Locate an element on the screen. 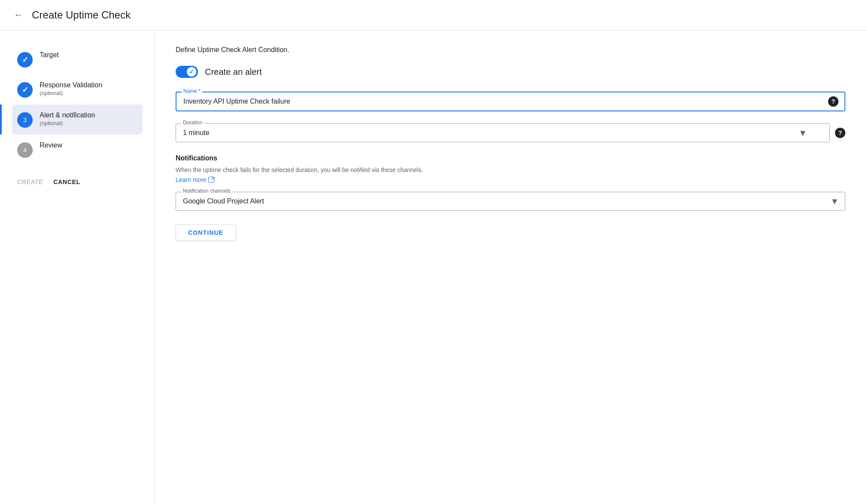 This screenshot has height=504, width=866. name-field-container: Name * ? is located at coordinates (510, 101).